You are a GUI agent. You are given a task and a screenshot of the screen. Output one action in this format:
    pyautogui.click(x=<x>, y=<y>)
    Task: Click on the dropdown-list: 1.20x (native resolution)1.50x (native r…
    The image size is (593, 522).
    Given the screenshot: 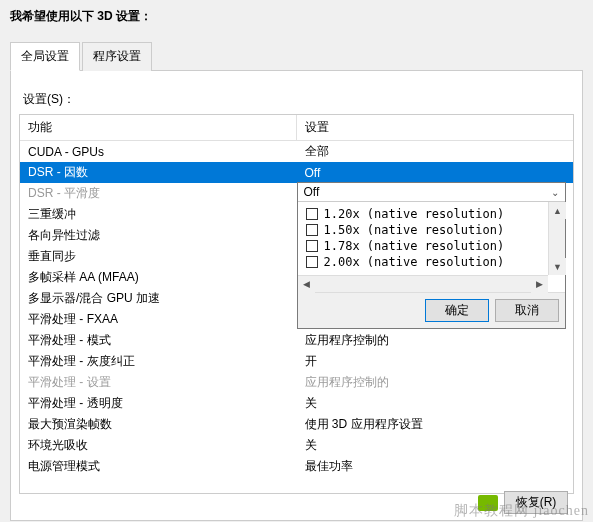 What is the action you would take?
    pyautogui.click(x=432, y=247)
    